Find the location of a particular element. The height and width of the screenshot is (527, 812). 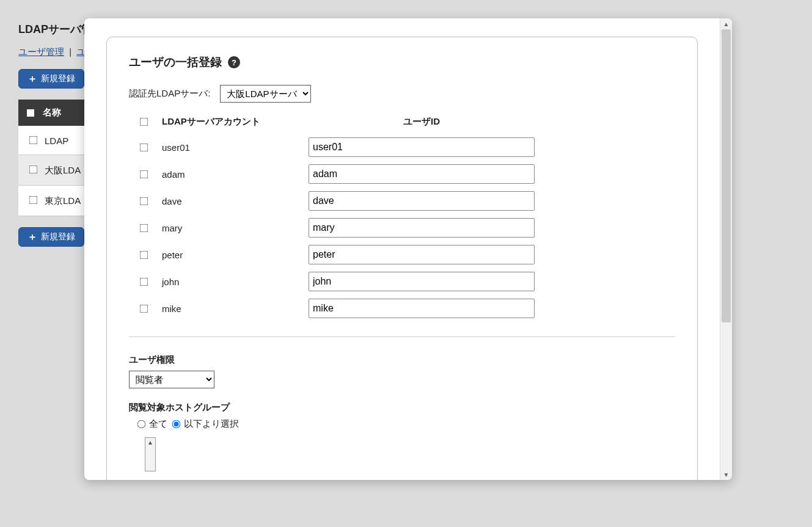

scroll-up-icon: ▲ is located at coordinates (726, 24).